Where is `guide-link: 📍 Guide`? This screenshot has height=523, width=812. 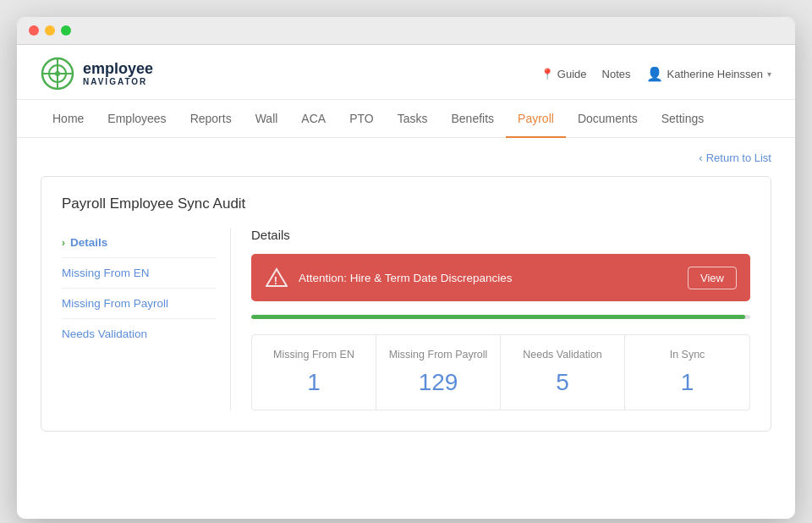
guide-link: 📍 Guide is located at coordinates (563, 74).